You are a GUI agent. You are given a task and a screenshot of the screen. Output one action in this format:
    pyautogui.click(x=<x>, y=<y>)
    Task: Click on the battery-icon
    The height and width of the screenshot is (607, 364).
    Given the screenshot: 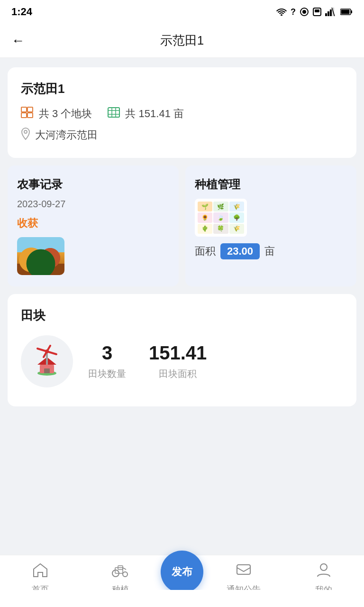 What is the action you would take?
    pyautogui.click(x=346, y=12)
    